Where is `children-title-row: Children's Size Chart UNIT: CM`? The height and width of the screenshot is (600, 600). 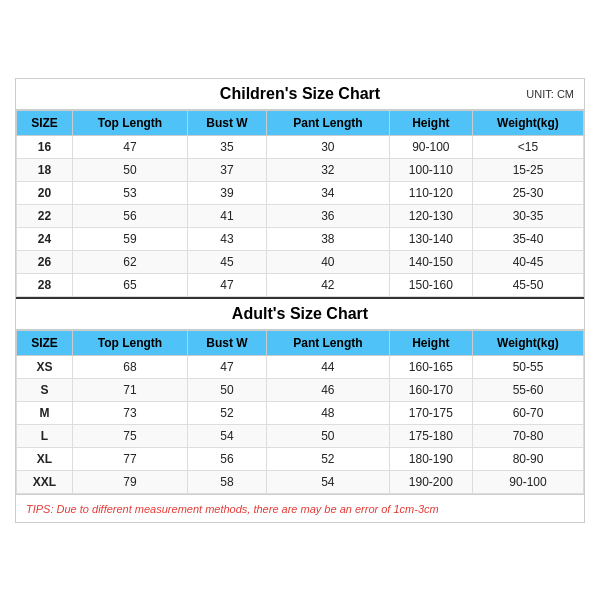
children-title-row: Children's Size Chart UNIT: CM is located at coordinates (300, 94).